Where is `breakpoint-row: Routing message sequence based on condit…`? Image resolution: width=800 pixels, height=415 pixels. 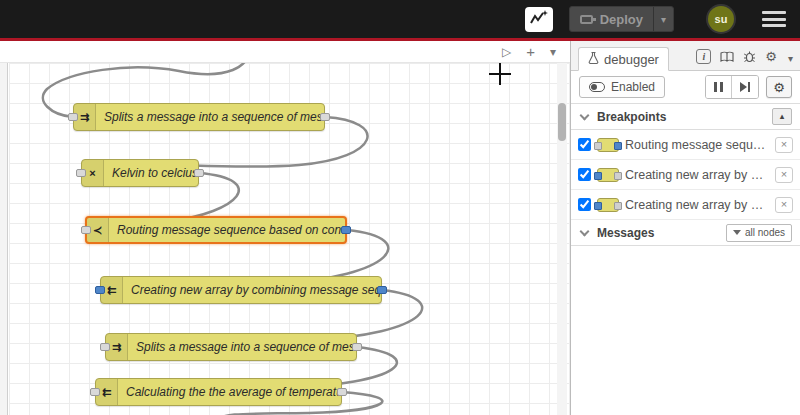 breakpoint-row: Routing message sequence based on condit… is located at coordinates (686, 145).